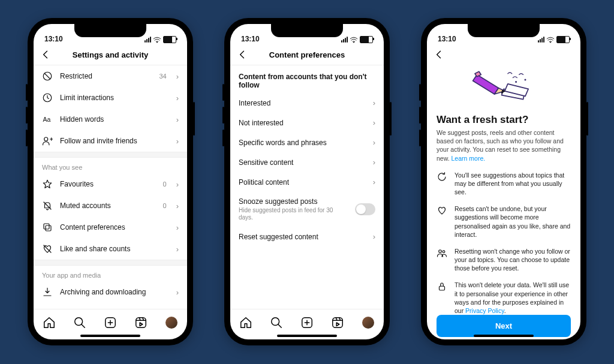 The width and height of the screenshot is (614, 364). I want to click on settings-row: Accessibility›, so click(110, 306).